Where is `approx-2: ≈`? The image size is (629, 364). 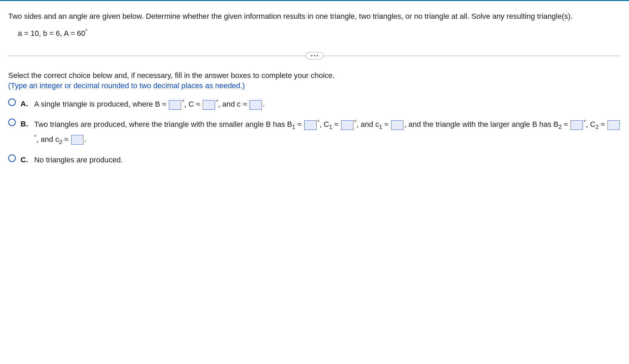 approx-2: ≈ is located at coordinates (335, 124).